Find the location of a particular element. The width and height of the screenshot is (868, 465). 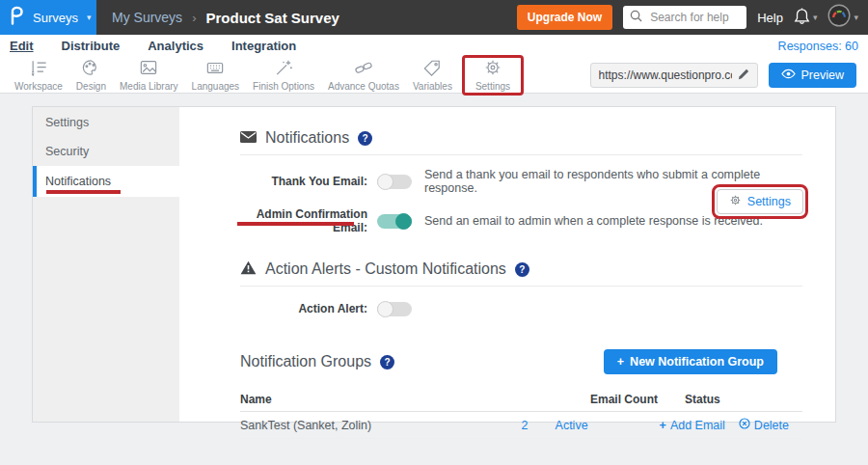

survey-nav: Edit Distribute Analytics Integration Re… is located at coordinates (434, 46).